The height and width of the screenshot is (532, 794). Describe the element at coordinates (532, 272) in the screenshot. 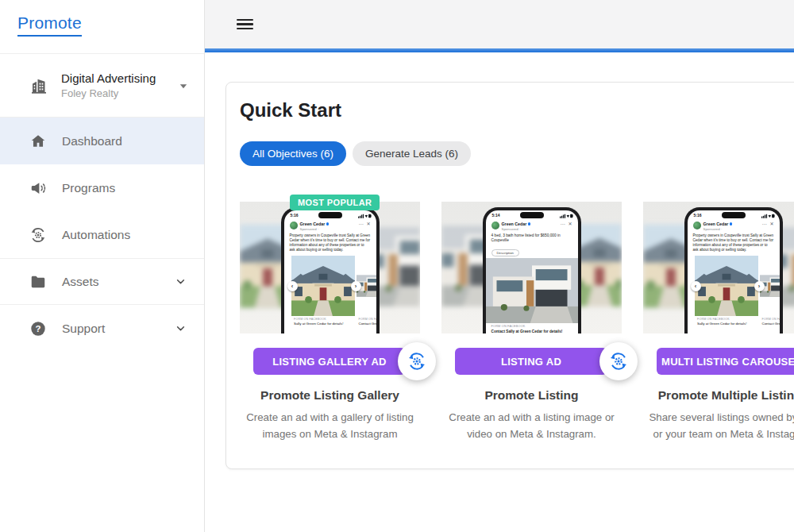

I see `phone-screen: 5:14 Green Cedar Sponsored · ⋯✕` at that location.